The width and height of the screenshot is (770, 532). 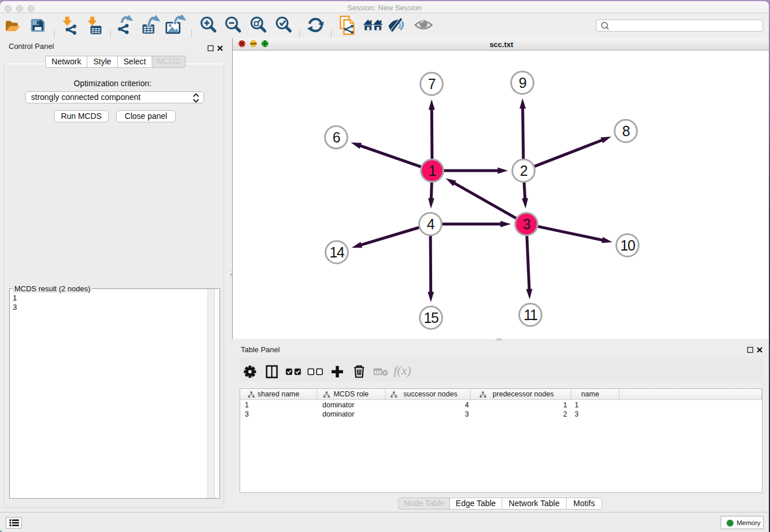 What do you see at coordinates (432, 171) in the screenshot?
I see `svg-text: 1` at bounding box center [432, 171].